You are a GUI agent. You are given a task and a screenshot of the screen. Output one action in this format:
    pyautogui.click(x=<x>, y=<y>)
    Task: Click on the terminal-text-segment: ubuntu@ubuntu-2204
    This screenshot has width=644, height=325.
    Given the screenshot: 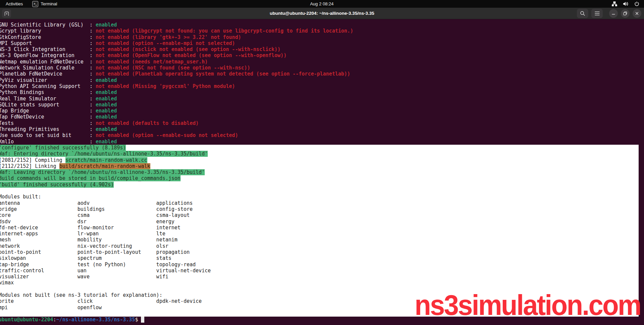 What is the action you would take?
    pyautogui.click(x=27, y=320)
    